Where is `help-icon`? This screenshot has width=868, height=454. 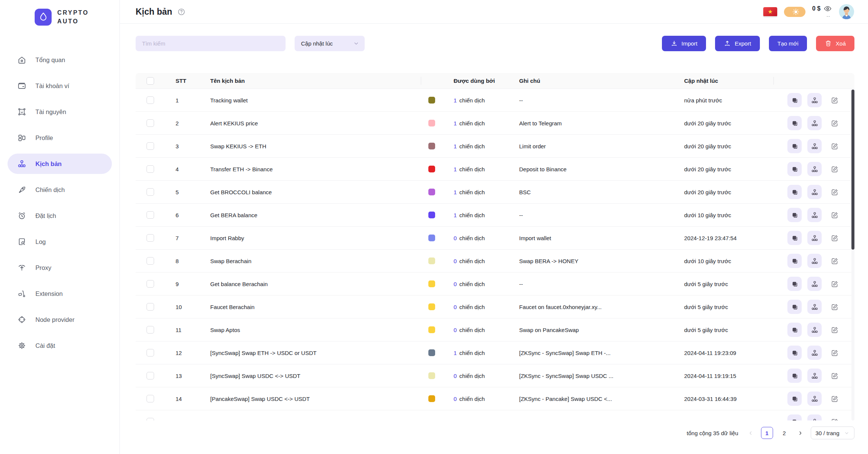
help-icon is located at coordinates (182, 12).